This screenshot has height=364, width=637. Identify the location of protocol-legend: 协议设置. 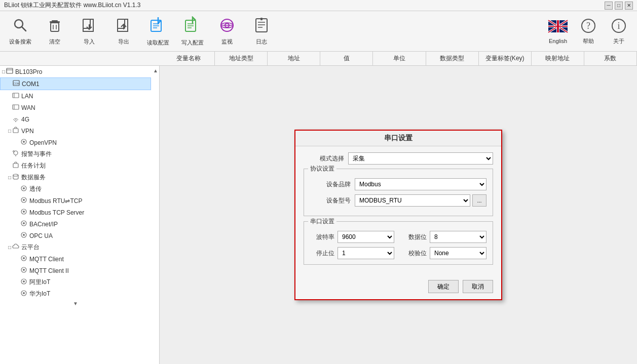
(322, 169).